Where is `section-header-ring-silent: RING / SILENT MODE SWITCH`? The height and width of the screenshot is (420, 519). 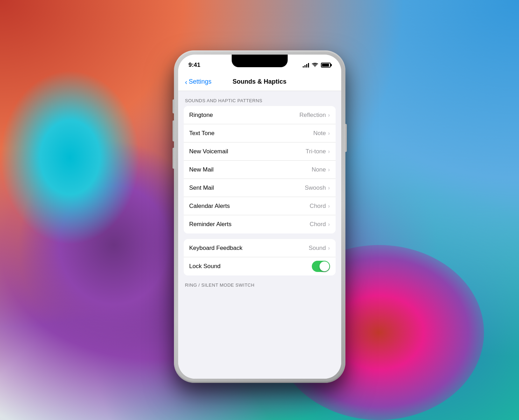
section-header-ring-silent: RING / SILENT MODE SWITCH is located at coordinates (260, 283).